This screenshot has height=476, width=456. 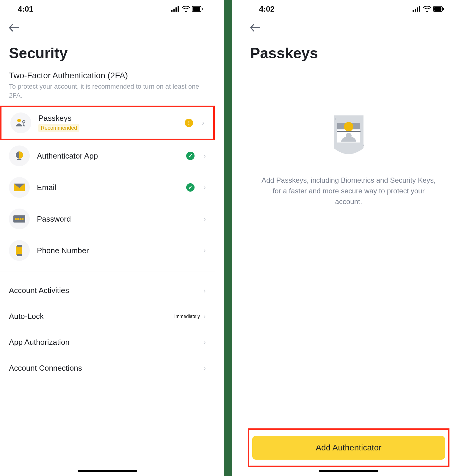 I want to click on recommended-badge: Recommended, so click(x=59, y=128).